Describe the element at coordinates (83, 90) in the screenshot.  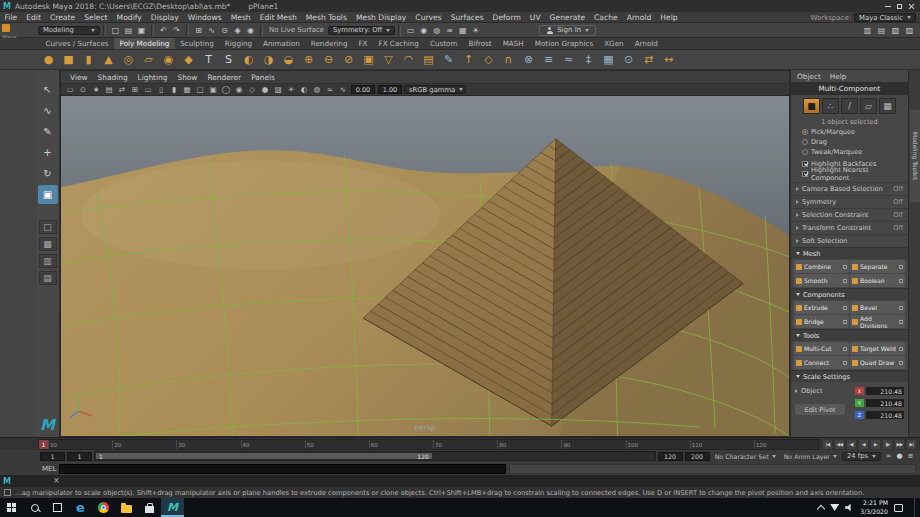
I see `lock-camera-icon: ⊙` at that location.